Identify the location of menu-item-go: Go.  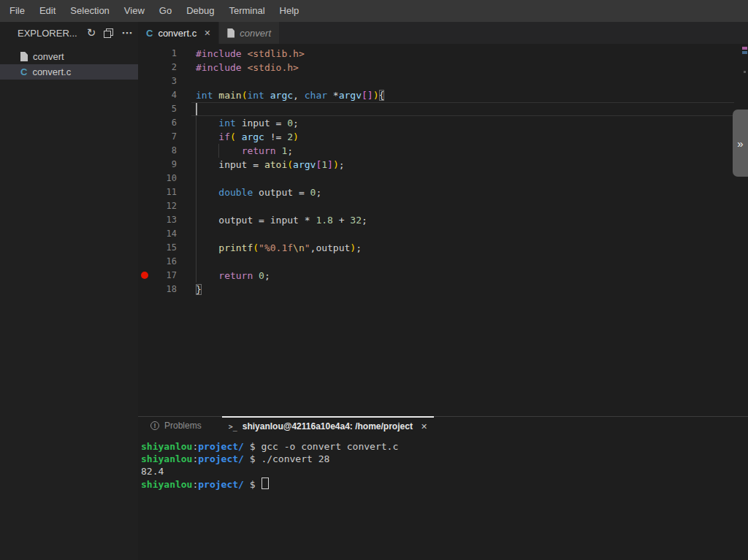
(165, 11).